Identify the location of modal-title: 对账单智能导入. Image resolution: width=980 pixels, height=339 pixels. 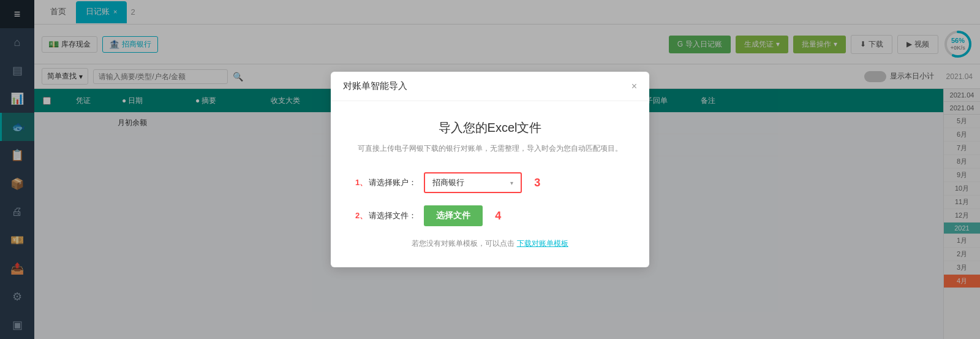
(375, 86).